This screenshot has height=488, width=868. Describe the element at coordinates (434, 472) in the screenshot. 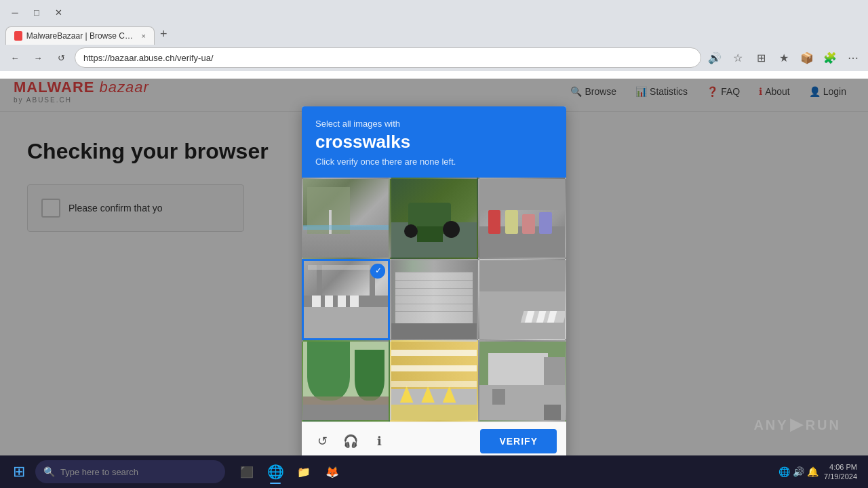

I see `taskbar: ⊞ 🔍 Type here to search ⬛ 🌐 📁 🦊 🌐 🔊 🔔 4:…` at that location.